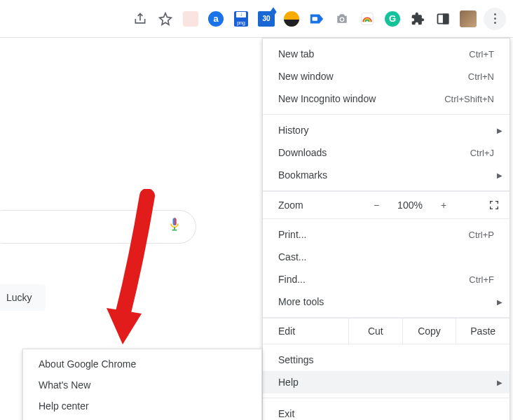 Image resolution: width=513 pixels, height=420 pixels. Describe the element at coordinates (386, 99) in the screenshot. I see `menu-new-incognito: New Incognito window Ctrl+Shift+N` at that location.